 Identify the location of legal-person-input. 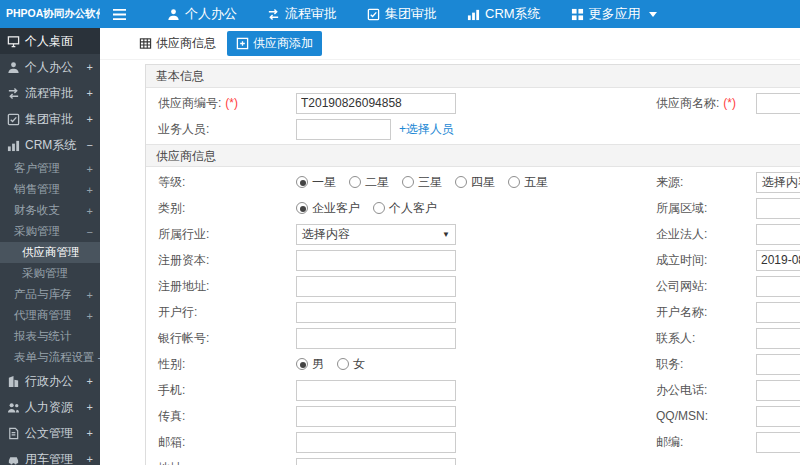
(778, 234).